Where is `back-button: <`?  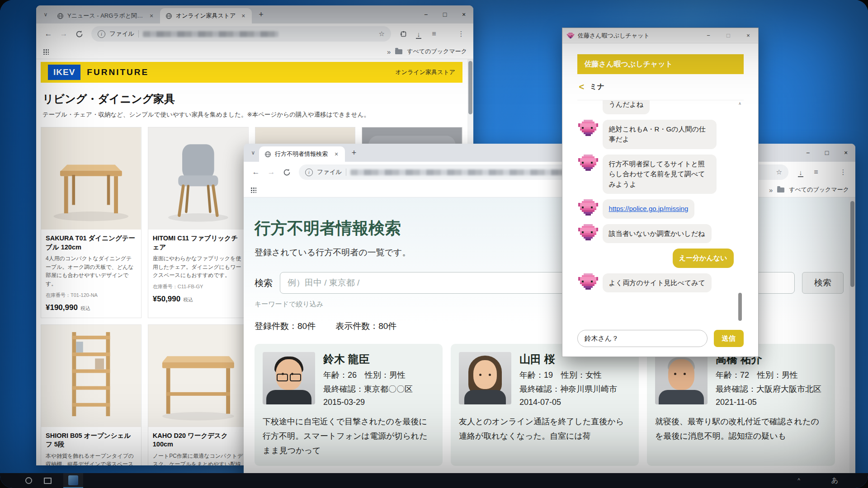
back-button: < is located at coordinates (581, 87).